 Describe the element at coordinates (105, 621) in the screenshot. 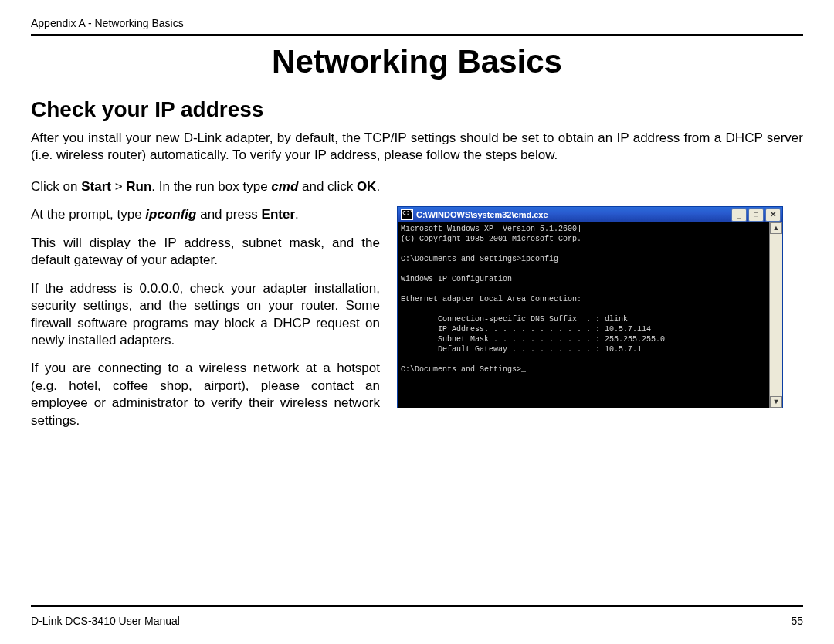

I see `footer-left: D-Link DCS-3410 User Manual` at that location.